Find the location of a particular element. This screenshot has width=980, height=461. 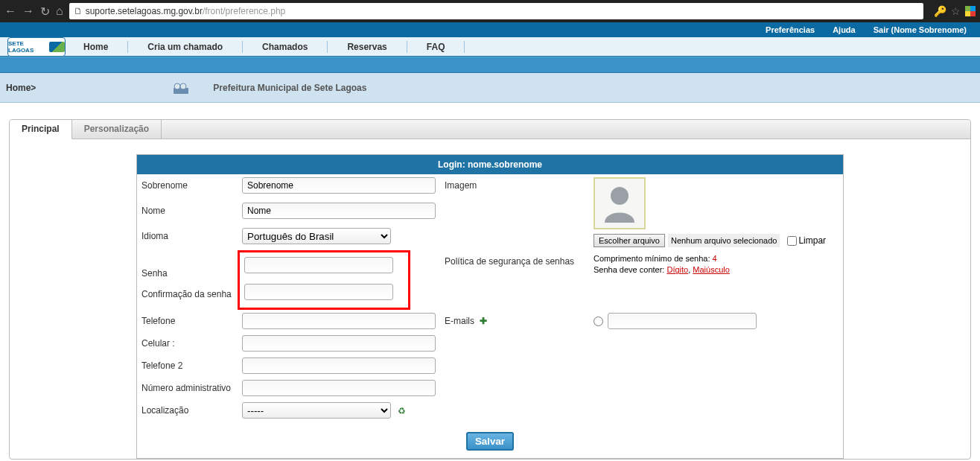

telefone2-input is located at coordinates (339, 366).